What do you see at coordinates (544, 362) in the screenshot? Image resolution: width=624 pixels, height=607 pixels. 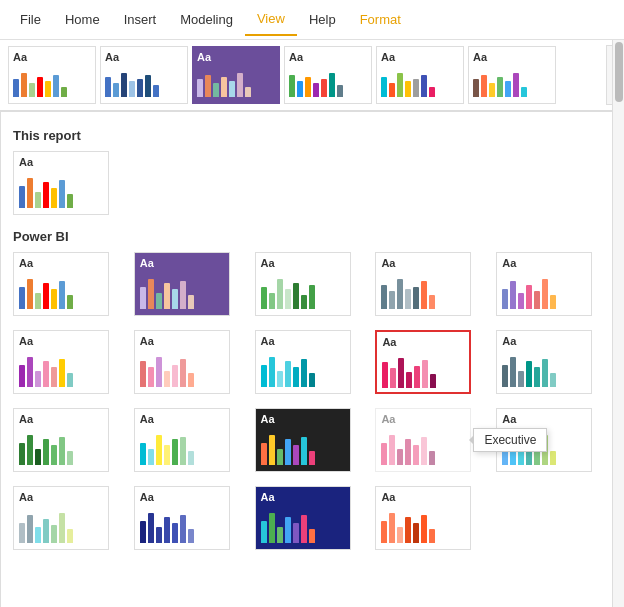 I see `pbi-theme-9: Aa` at bounding box center [544, 362].